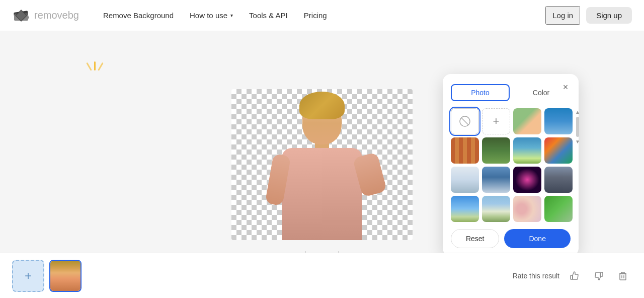 Image resolution: width=644 pixels, height=298 pixels. I want to click on nav-remove-background: Remove Background, so click(138, 15).